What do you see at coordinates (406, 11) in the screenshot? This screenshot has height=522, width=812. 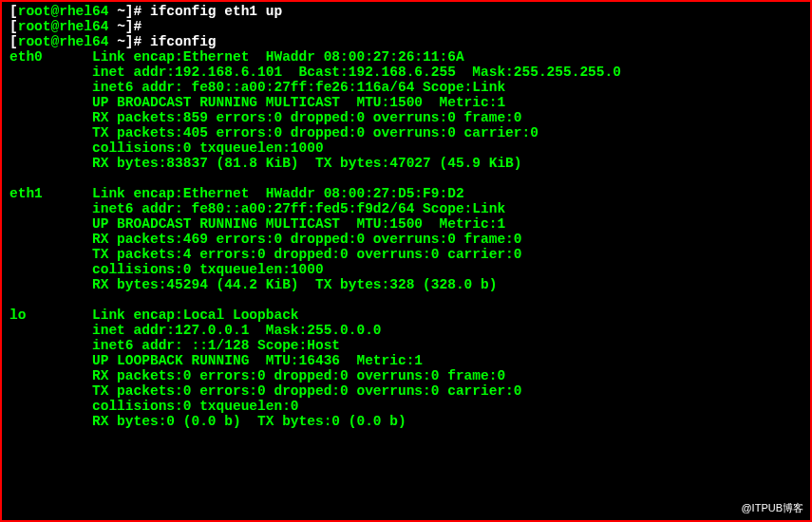 I see `prompt-line-0: [root@rhel64 ~]# ifconfig eth1 up` at bounding box center [406, 11].